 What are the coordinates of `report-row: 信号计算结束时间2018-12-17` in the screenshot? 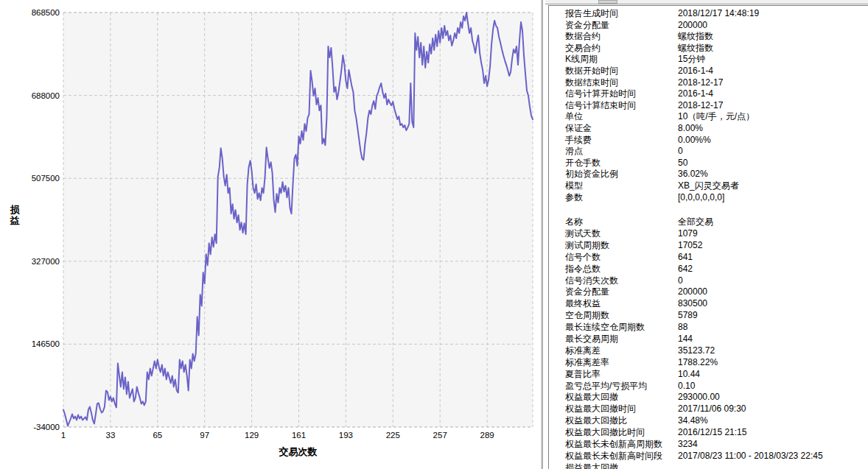 It's located at (709, 106).